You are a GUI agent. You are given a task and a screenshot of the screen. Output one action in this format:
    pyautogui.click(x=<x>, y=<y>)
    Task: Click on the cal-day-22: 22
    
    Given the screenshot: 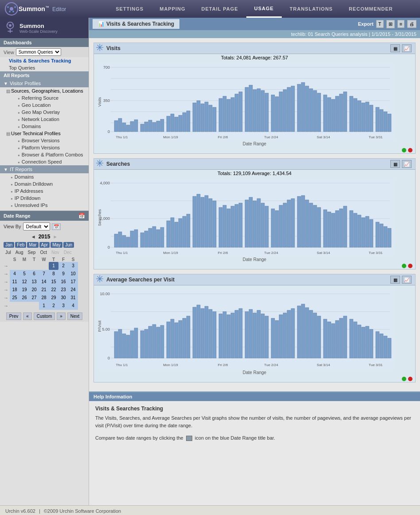 What is the action you would take?
    pyautogui.click(x=54, y=290)
    